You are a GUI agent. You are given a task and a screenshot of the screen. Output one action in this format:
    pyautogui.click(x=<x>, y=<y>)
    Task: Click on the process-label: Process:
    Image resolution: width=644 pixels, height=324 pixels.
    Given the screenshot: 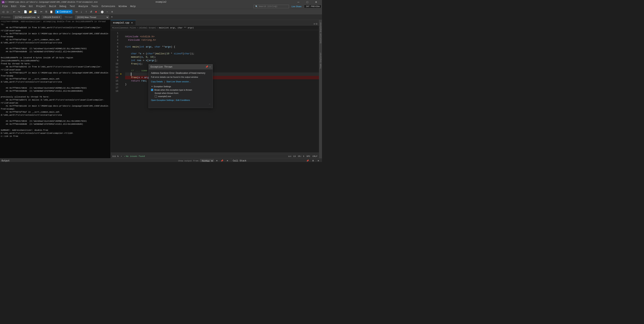 What is the action you would take?
    pyautogui.click(x=6, y=17)
    